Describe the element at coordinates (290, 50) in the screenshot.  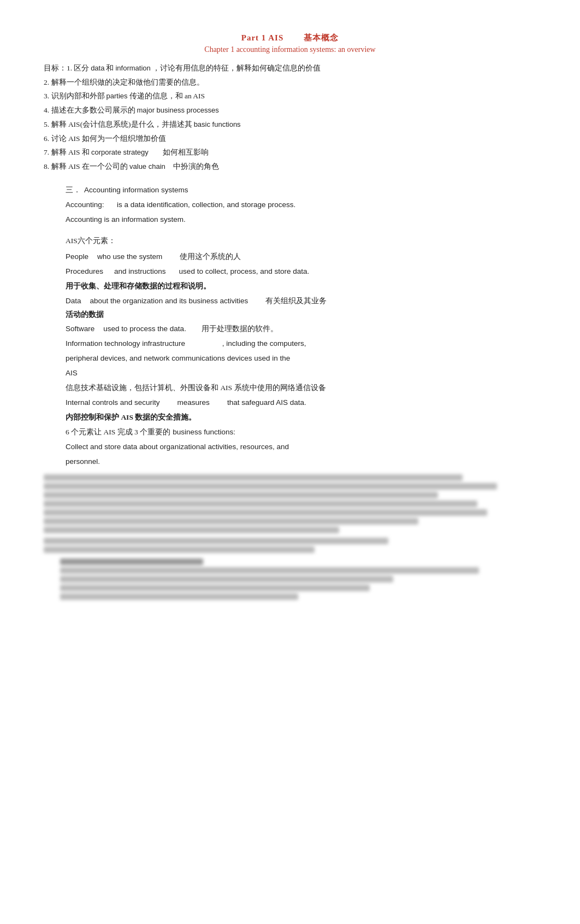
I see `chapter-title: Chapter 1 accounting information systems…` at that location.